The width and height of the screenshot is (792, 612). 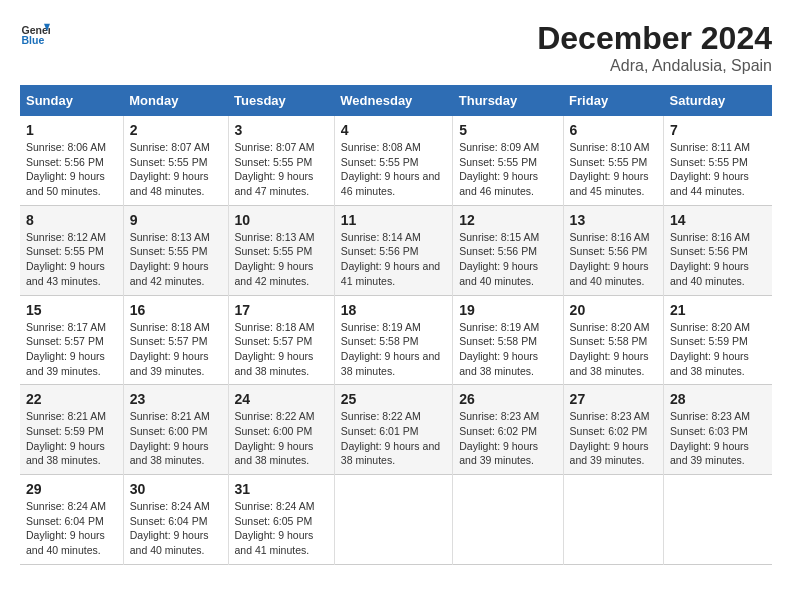 What do you see at coordinates (718, 170) in the screenshot?
I see `day-info: Sunrise: 8:11 AMSunset: 5:55 PMDaylight:…` at bounding box center [718, 170].